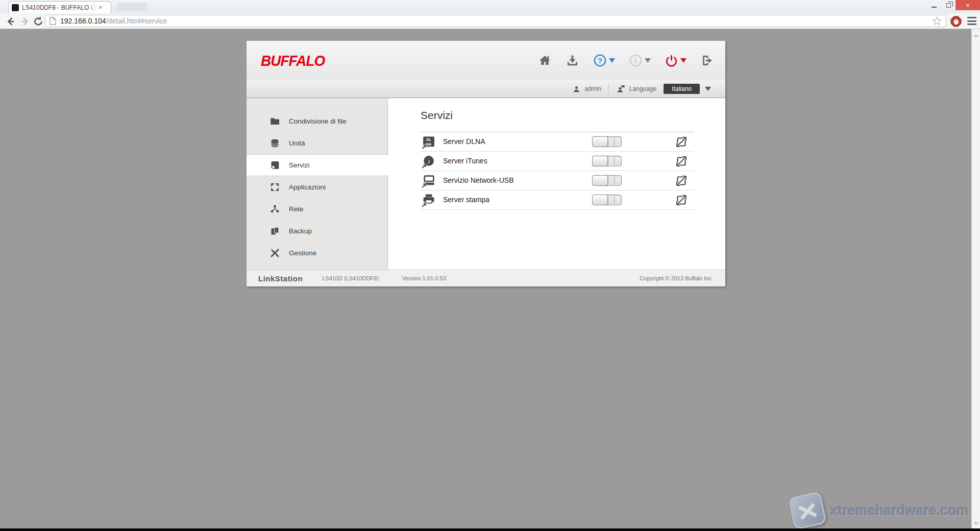  What do you see at coordinates (15, 8) in the screenshot?
I see `tab-favicon-icon` at bounding box center [15, 8].